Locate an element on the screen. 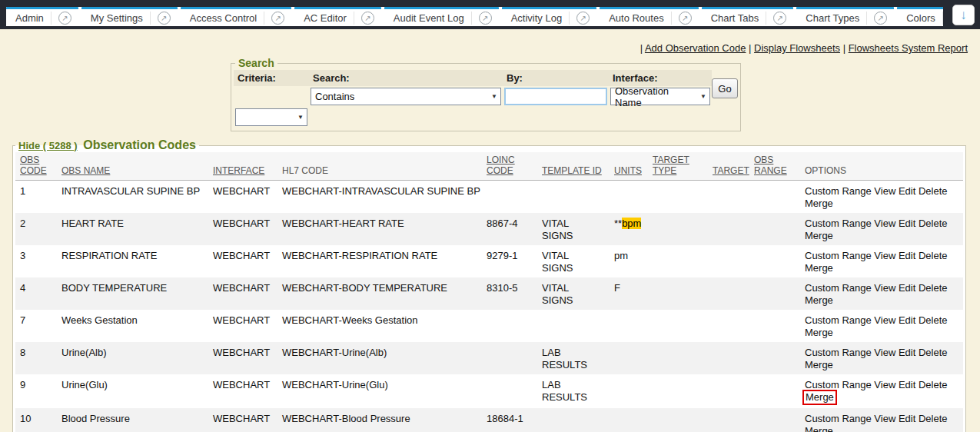  tab-ac-editor: AC Editor↗ is located at coordinates (338, 17).